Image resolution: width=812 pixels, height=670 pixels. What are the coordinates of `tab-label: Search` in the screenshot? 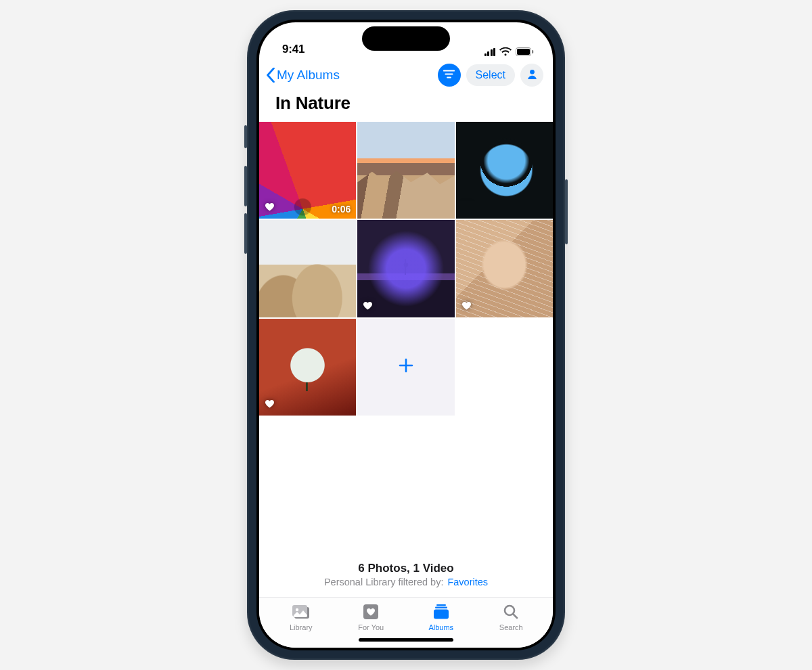 It's located at (512, 627).